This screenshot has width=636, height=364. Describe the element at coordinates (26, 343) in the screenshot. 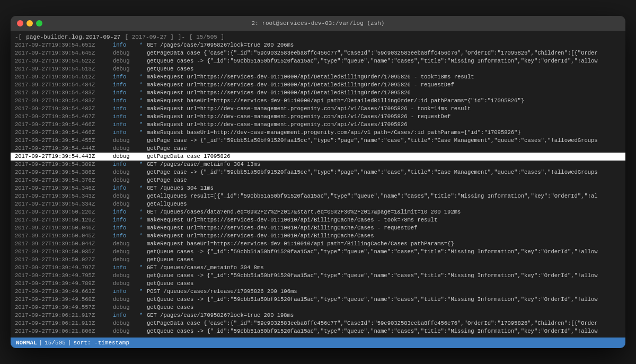

I see `mode-indicator: NORMAL` at that location.